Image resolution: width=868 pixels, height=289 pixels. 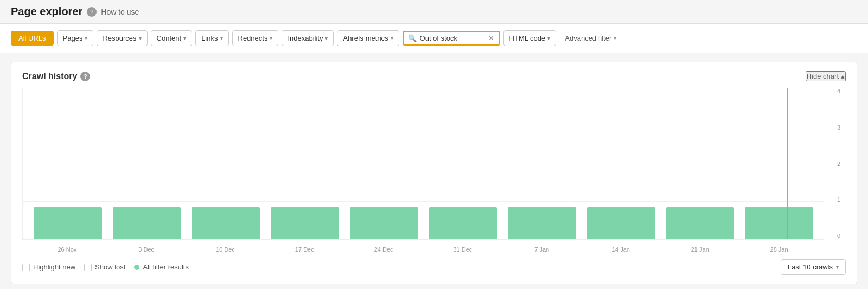 What do you see at coordinates (463, 248) in the screenshot?
I see `x-label-5: 31 Dec` at bounding box center [463, 248].